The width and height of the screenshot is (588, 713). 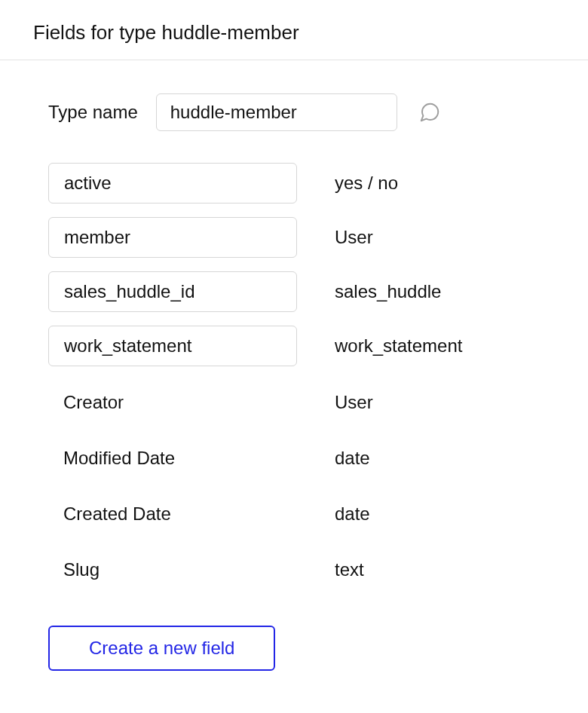 I want to click on comment-icon, so click(x=430, y=112).